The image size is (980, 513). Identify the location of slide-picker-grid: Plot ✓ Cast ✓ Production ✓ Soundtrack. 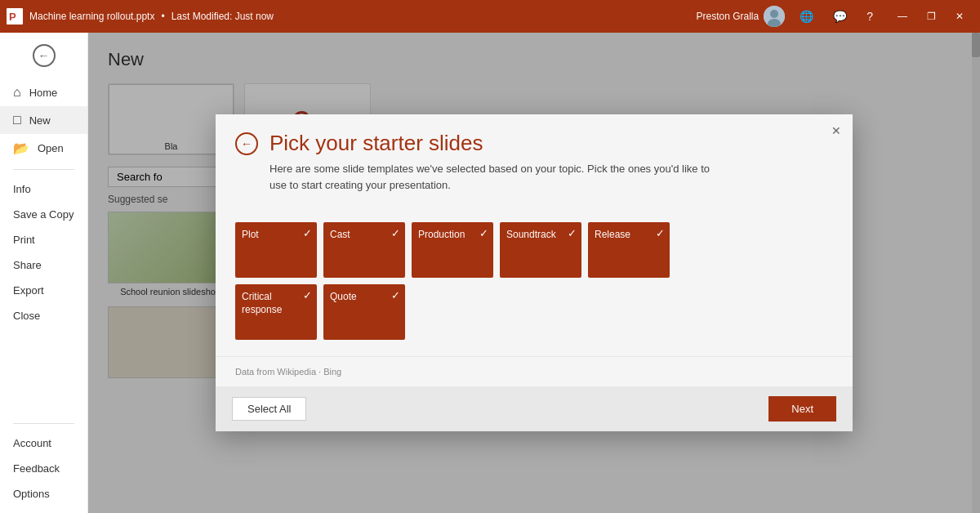
(534, 281).